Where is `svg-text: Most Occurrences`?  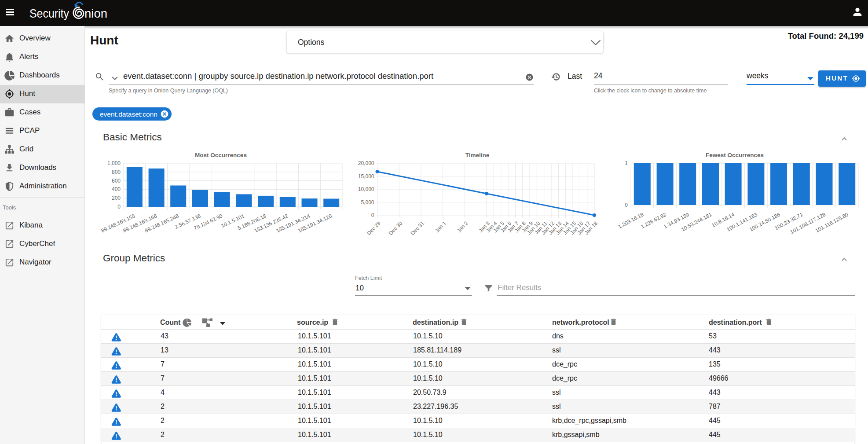 svg-text: Most Occurrences is located at coordinates (221, 155).